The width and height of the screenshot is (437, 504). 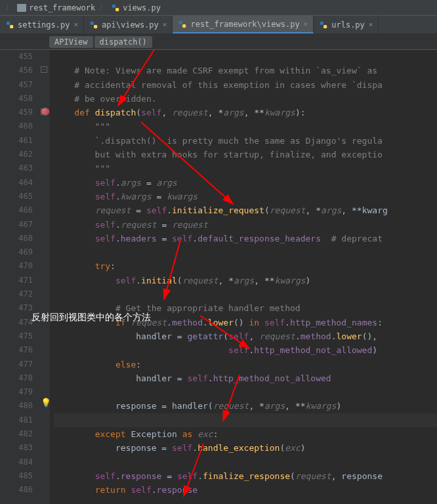 What do you see at coordinates (245, 182) in the screenshot?
I see `code-line: self.args = args` at bounding box center [245, 182].